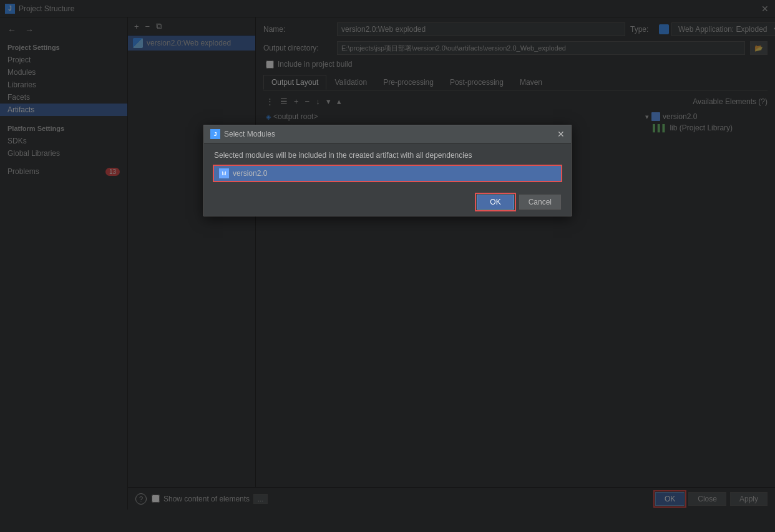 This screenshot has width=775, height=532. What do you see at coordinates (224, 173) in the screenshot?
I see `module-item-icon: M` at bounding box center [224, 173].